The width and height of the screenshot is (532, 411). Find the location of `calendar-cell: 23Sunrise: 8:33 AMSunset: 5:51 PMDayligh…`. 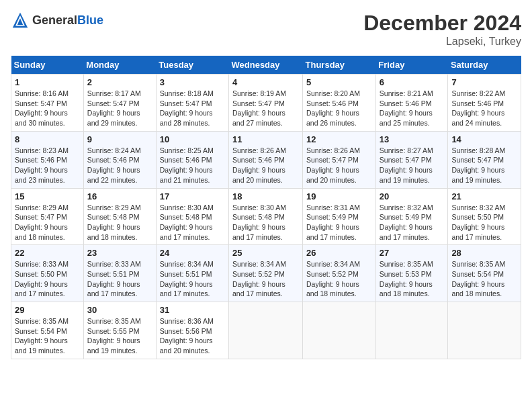

calendar-cell: 23Sunrise: 8:33 AMSunset: 5:51 PMDayligh… is located at coordinates (120, 274).